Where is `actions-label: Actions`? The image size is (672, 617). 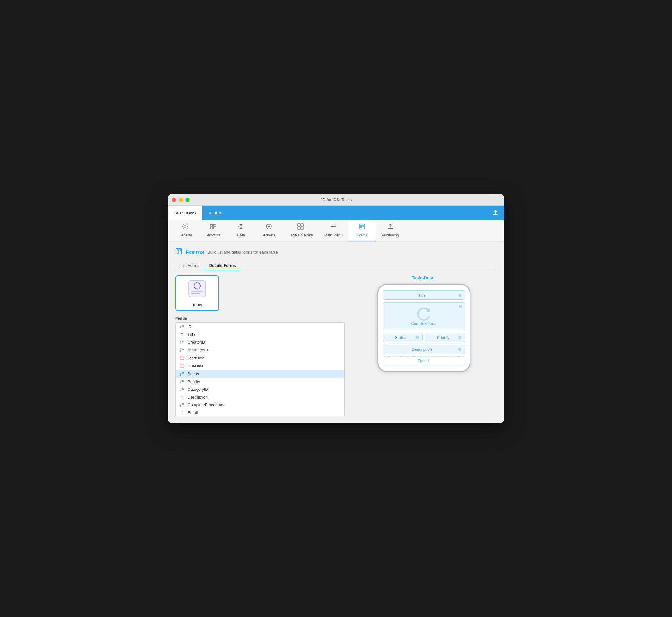
actions-label: Actions is located at coordinates (269, 235).